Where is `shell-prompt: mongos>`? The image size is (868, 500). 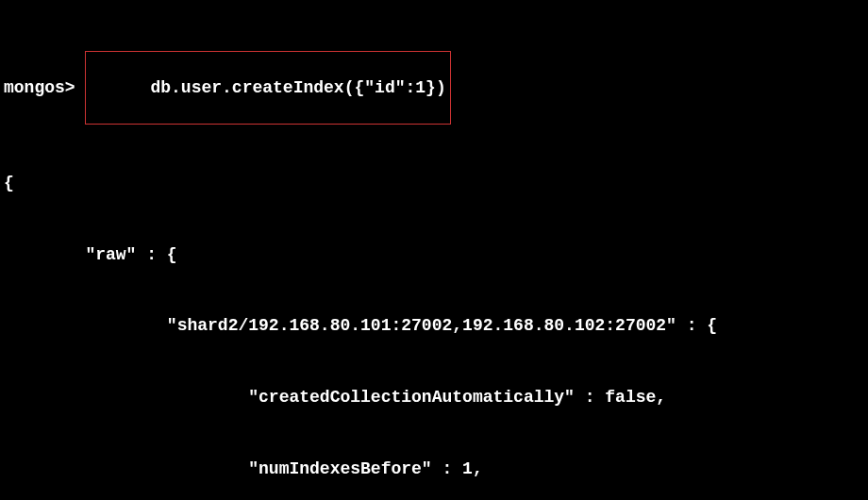 shell-prompt: mongos> is located at coordinates (40, 89).